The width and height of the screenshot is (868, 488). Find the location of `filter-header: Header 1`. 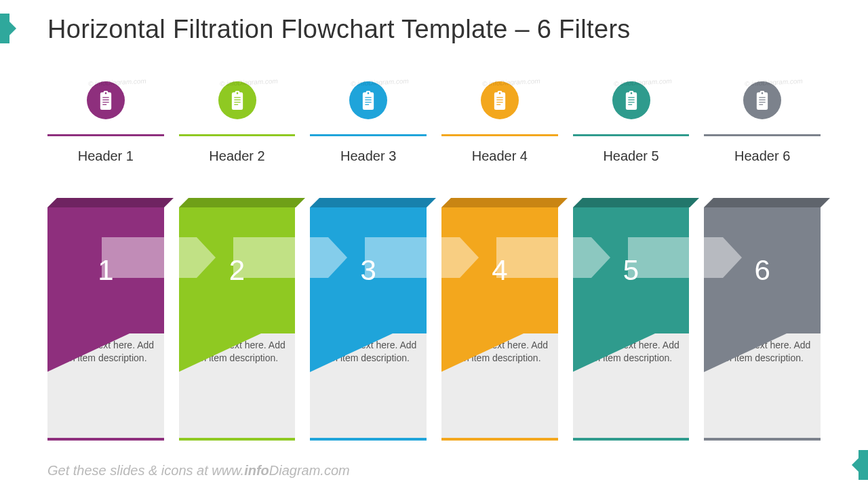

filter-header: Header 1 is located at coordinates (106, 156).